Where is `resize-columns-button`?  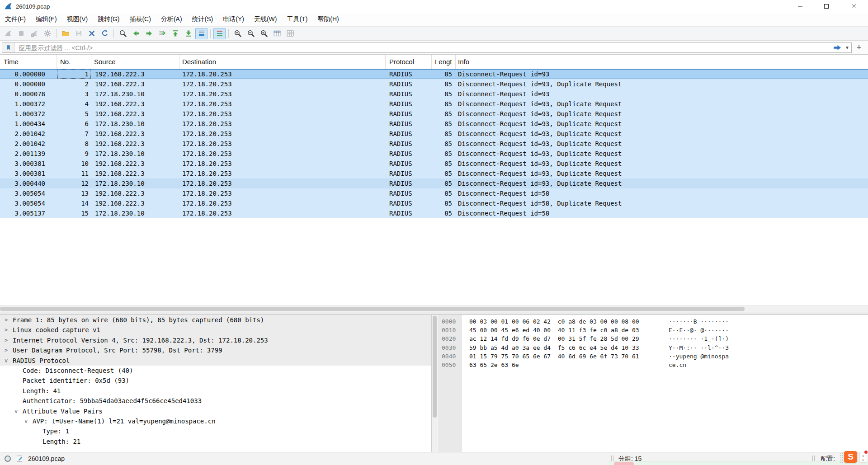 resize-columns-button is located at coordinates (277, 33).